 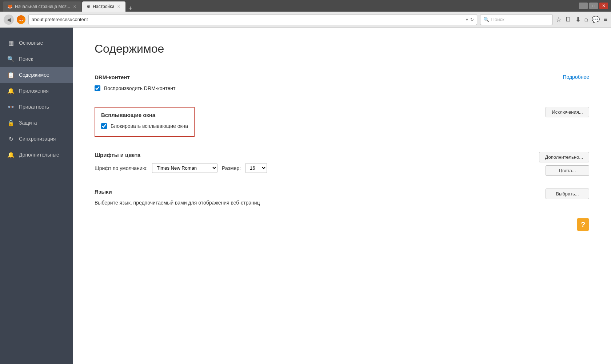 I want to click on tab-settings: ⚙ Настройки ✕, so click(x=104, y=7).